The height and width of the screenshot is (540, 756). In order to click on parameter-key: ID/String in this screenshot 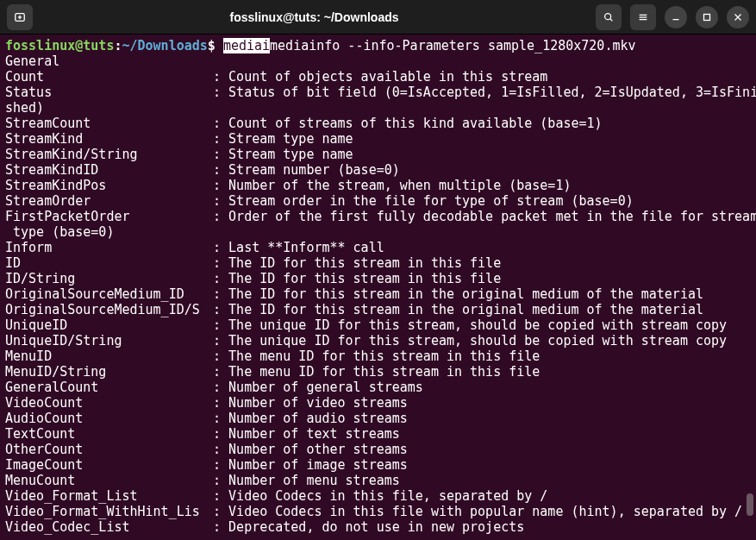, I will do `click(105, 279)`.